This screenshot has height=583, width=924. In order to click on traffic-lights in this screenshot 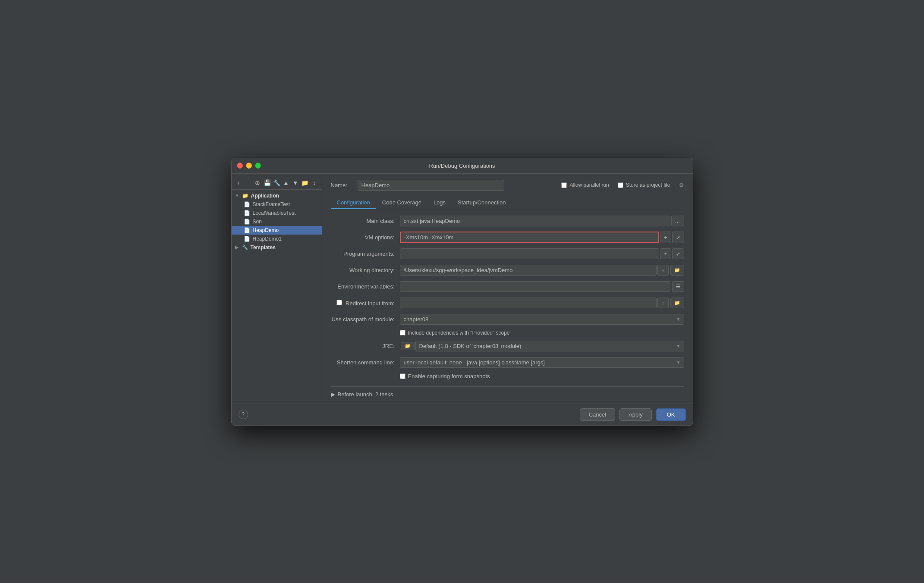, I will do `click(249, 166)`.